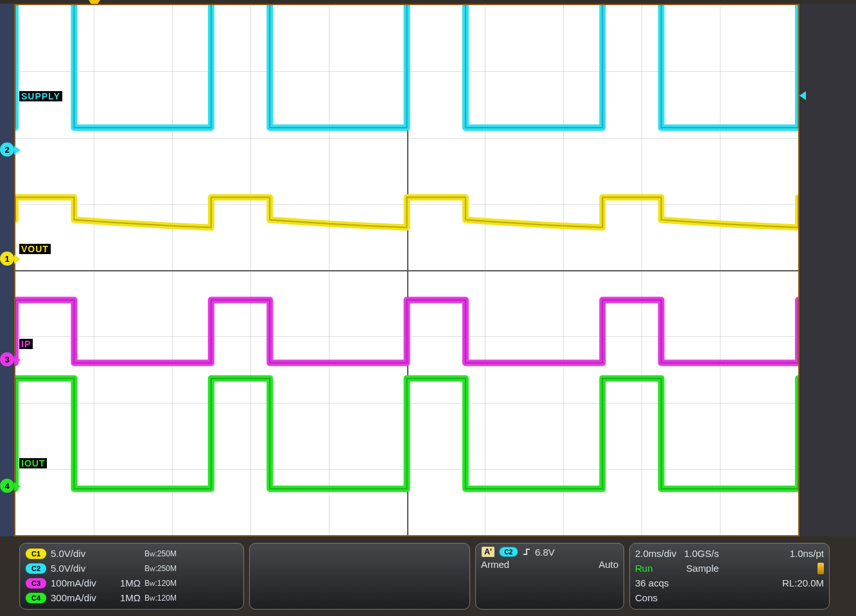 This screenshot has height=616, width=856. I want to click on trigger-mode: Auto, so click(609, 565).